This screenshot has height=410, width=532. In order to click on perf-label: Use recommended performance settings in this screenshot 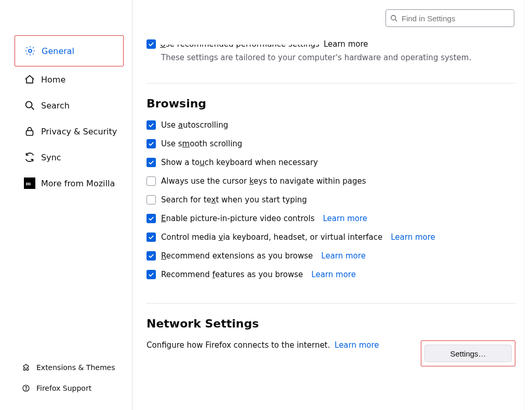, I will do `click(240, 44)`.